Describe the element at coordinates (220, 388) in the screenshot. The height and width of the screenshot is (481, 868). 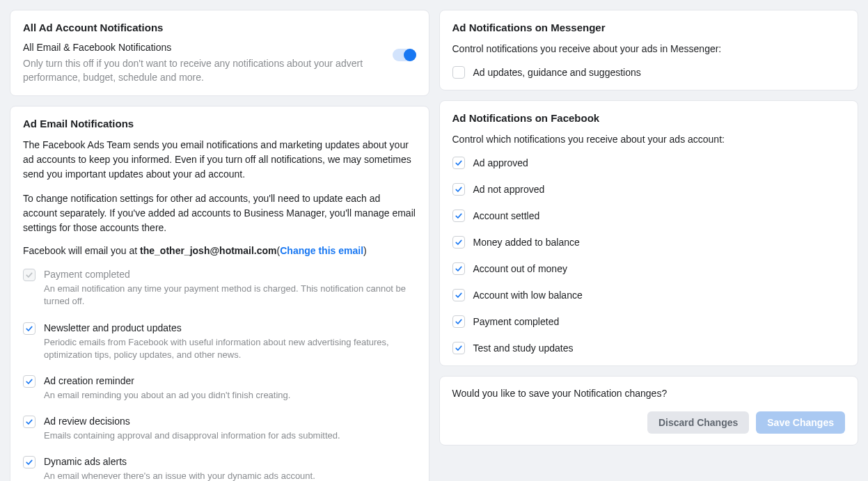
I see `email-option-item: Ad creation reminderAn email reminding y…` at that location.